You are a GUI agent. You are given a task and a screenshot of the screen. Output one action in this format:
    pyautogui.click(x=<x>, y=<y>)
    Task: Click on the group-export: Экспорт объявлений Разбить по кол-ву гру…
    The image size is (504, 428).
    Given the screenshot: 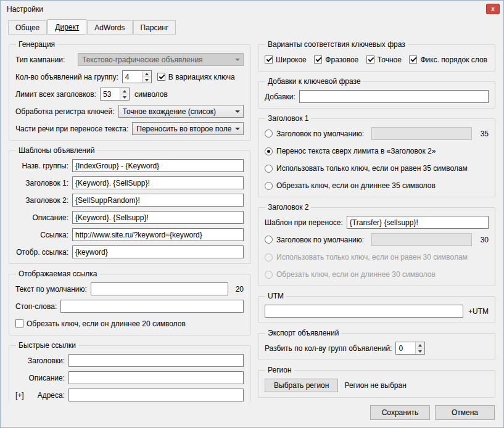 What is the action you would take?
    pyautogui.click(x=376, y=344)
    